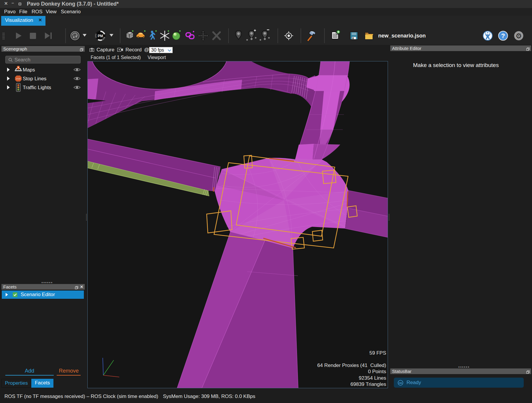 The height and width of the screenshot is (403, 532). I want to click on svg-text: 0 Points, so click(377, 371).